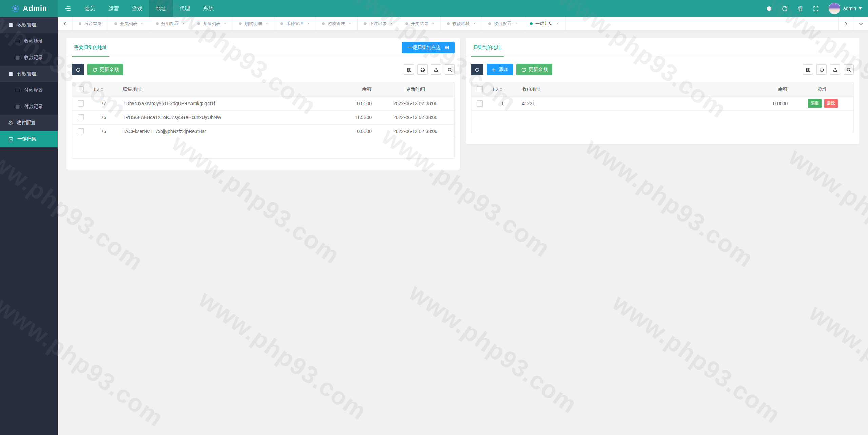 The height and width of the screenshot is (435, 868). I want to click on tab-label: 收款地址, so click(461, 24).